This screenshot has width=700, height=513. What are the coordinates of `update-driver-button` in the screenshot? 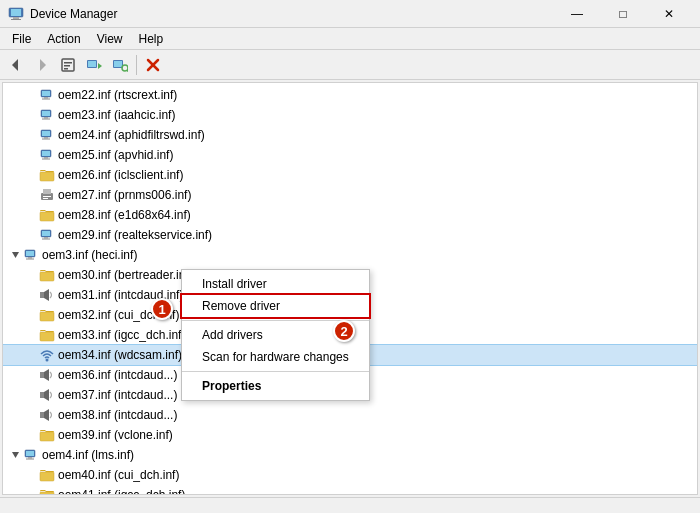 It's located at (94, 65).